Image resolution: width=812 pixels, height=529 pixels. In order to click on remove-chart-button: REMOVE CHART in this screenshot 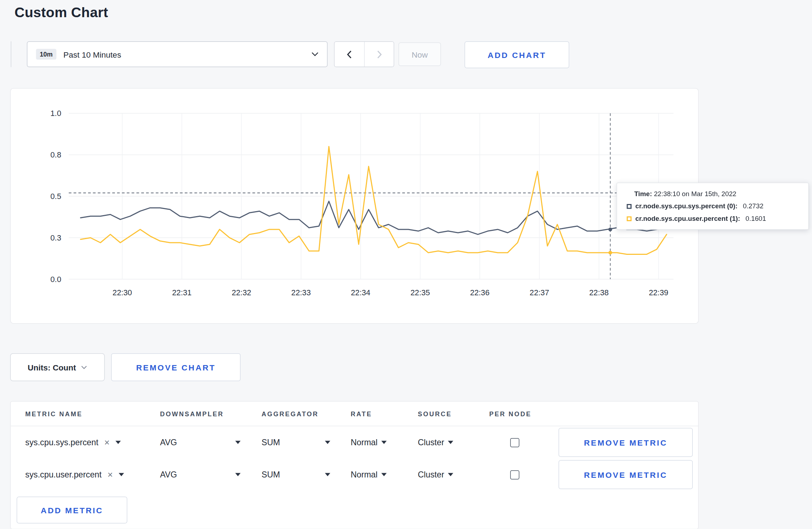, I will do `click(176, 367)`.